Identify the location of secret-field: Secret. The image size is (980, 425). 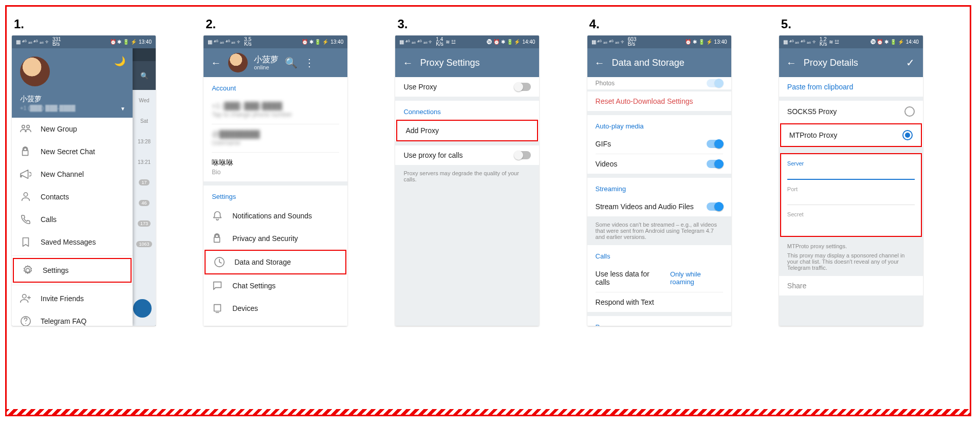
(851, 220).